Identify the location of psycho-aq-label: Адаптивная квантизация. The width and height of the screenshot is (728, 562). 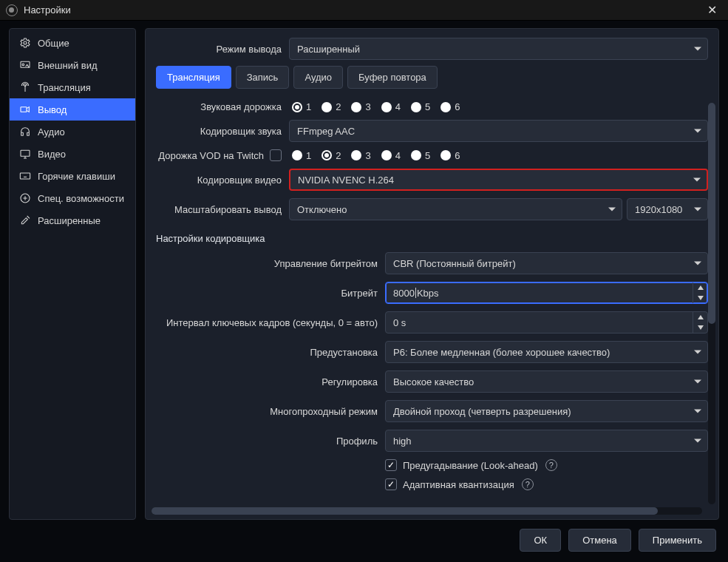
(458, 485).